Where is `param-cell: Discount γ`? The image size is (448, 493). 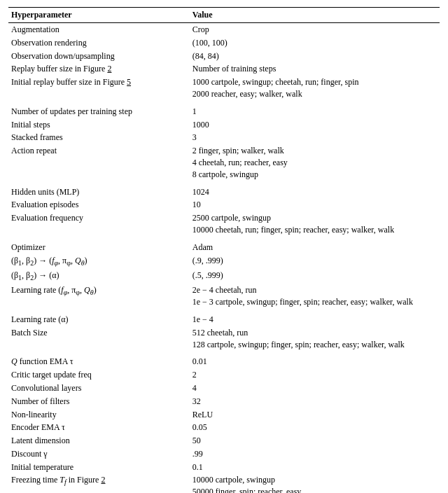 param-cell: Discount γ is located at coordinates (99, 454).